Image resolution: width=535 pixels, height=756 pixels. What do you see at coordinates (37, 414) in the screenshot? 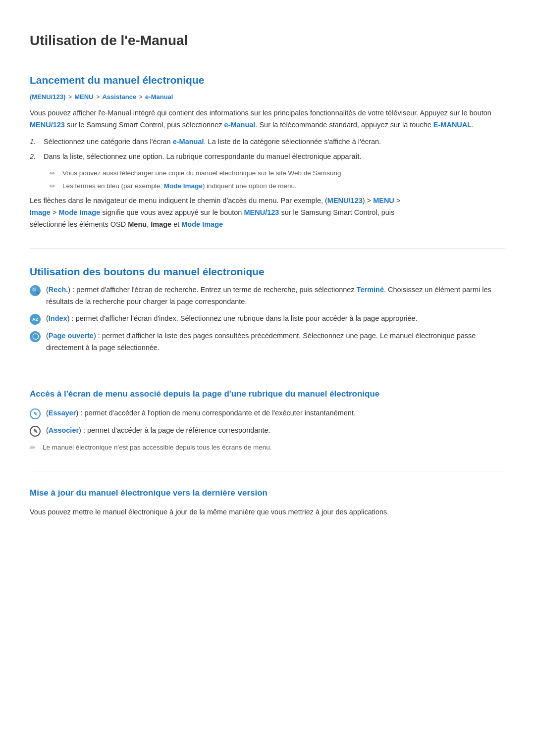
I see `icon-try-wrap: ✎` at bounding box center [37, 414].